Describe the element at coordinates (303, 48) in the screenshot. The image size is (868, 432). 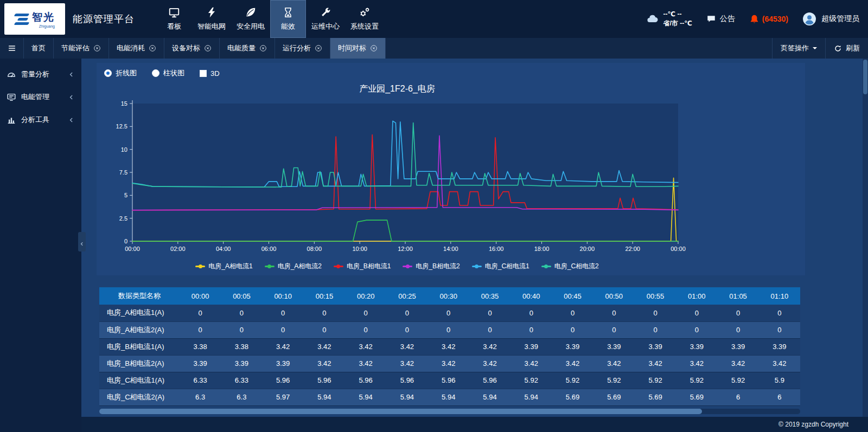
I see `tab-5: 运行分析` at that location.